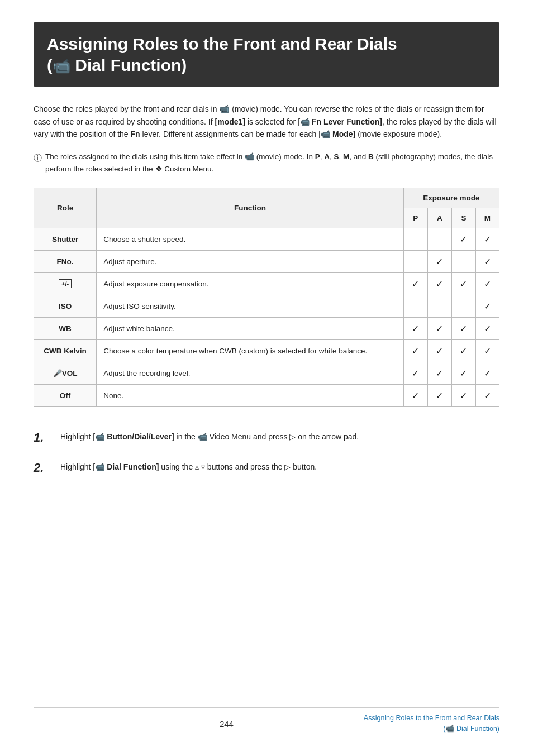  I want to click on cell-role: Shutter, so click(65, 239).